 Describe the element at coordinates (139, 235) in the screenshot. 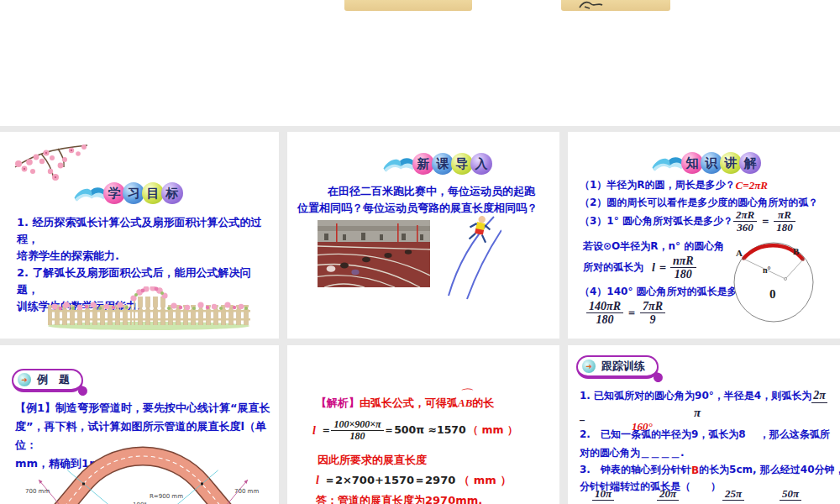

I see `slide-learning-objectives: 学 习 目 标 1. 经历探索弧长计算公式及扇形面积计算公式的过程， 培养学生的…` at that location.